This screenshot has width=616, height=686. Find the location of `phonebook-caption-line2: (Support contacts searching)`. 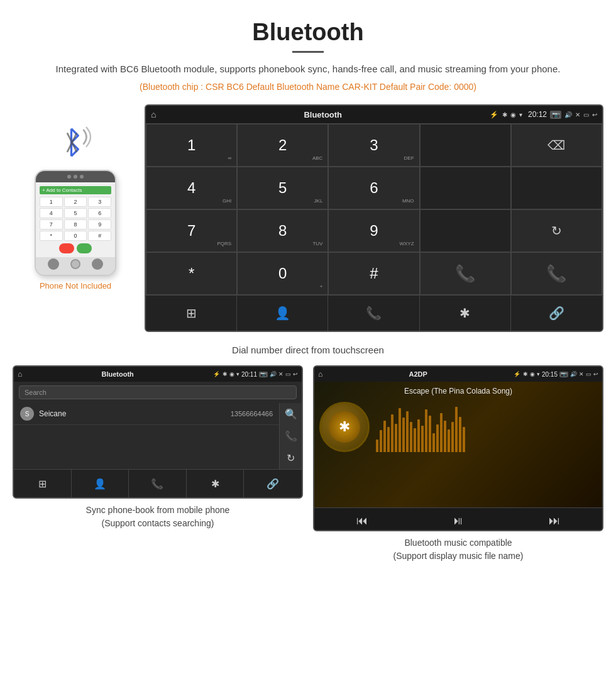

phonebook-caption-line2: (Support contacts searching) is located at coordinates (158, 523).